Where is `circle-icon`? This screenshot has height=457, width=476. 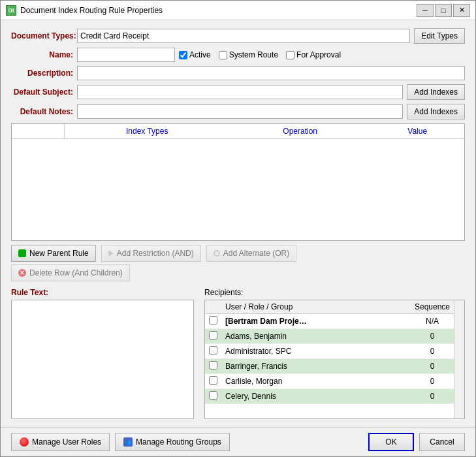
circle-icon is located at coordinates (217, 253).